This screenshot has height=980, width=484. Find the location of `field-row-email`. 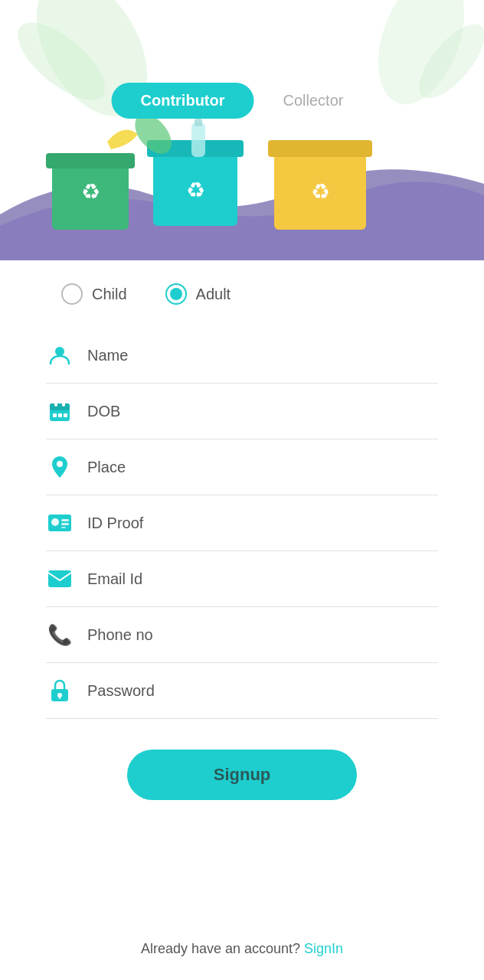

field-row-email is located at coordinates (242, 579).